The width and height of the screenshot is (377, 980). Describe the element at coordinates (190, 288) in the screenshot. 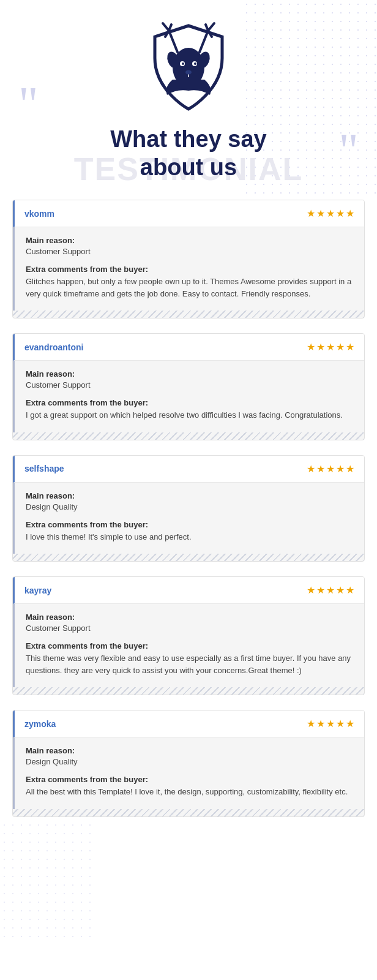

I see `comment-text: Glitches happen, but only a few people o…` at that location.